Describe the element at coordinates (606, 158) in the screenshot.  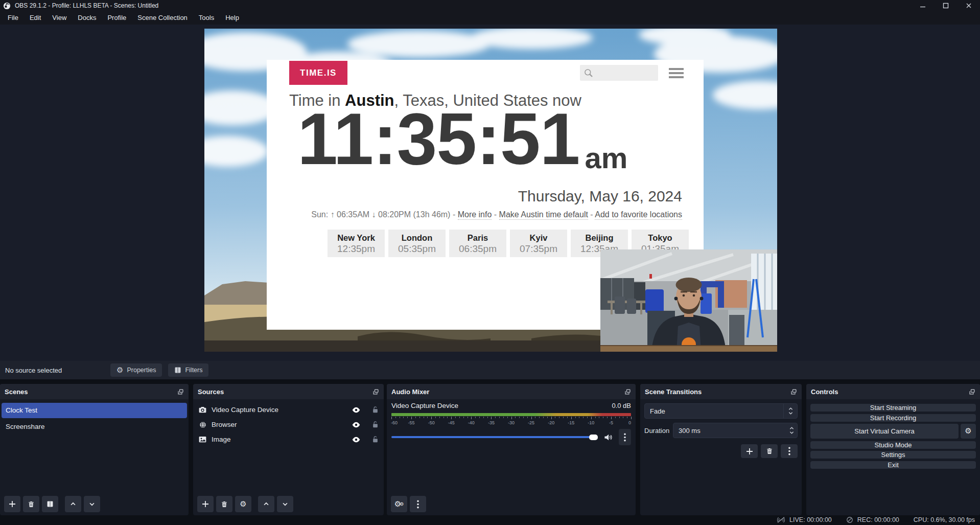
I see `clock-meridiem: am` at that location.